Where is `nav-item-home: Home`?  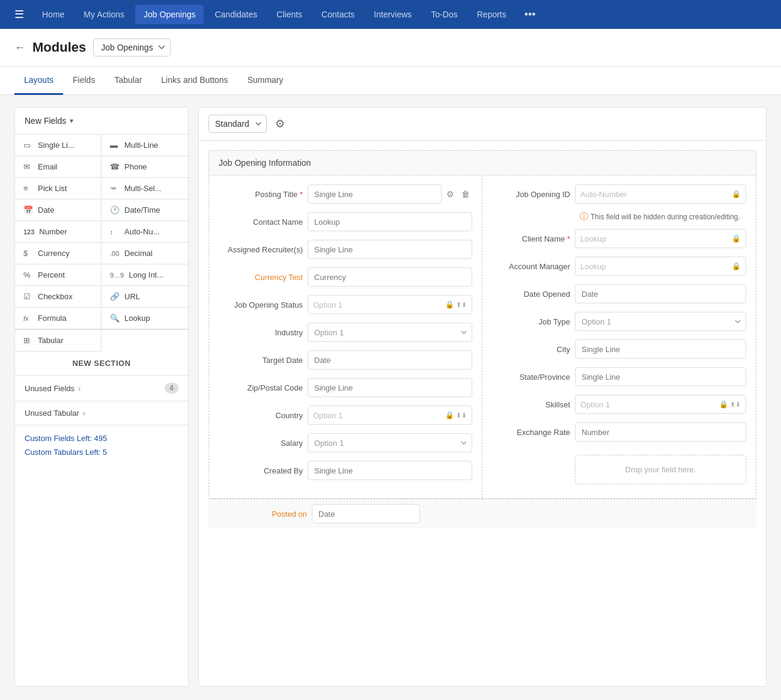
nav-item-home: Home is located at coordinates (53, 14).